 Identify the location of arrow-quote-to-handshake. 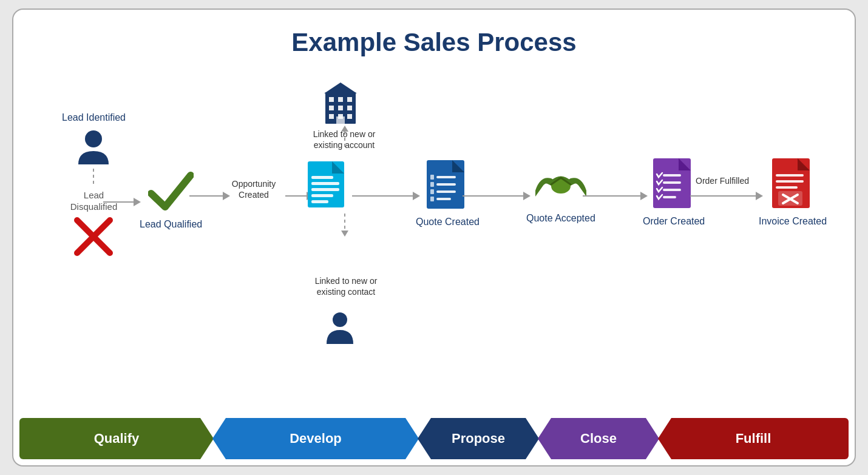
(497, 196).